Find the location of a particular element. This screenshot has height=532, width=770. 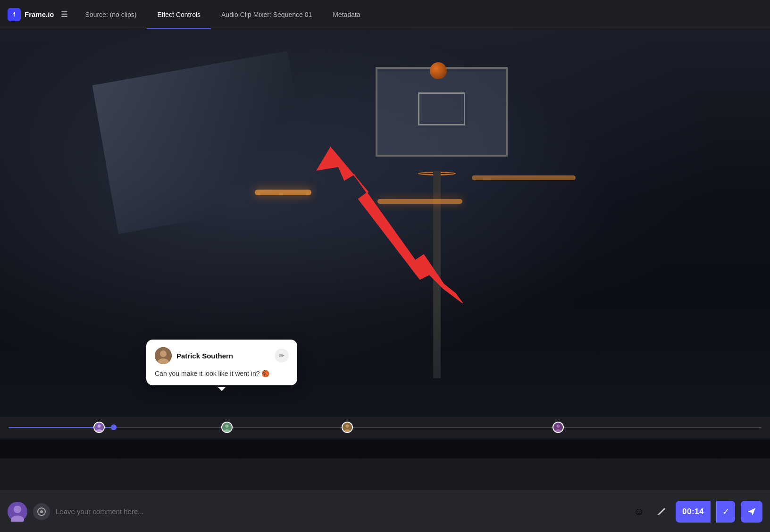

emoji-button: ☺ is located at coordinates (639, 512).